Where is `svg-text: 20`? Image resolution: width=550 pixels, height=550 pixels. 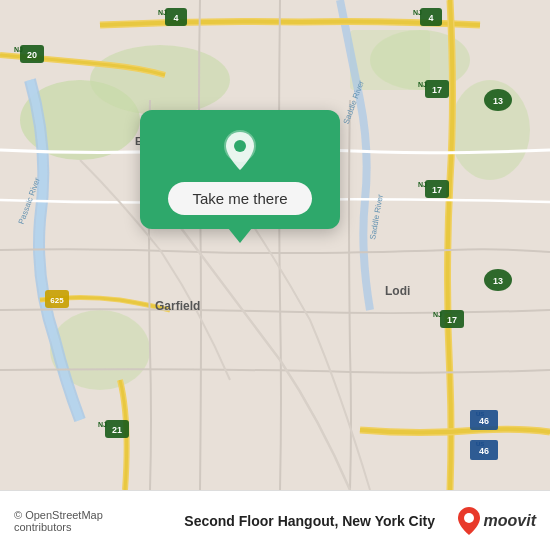
svg-text: 20 is located at coordinates (32, 55).